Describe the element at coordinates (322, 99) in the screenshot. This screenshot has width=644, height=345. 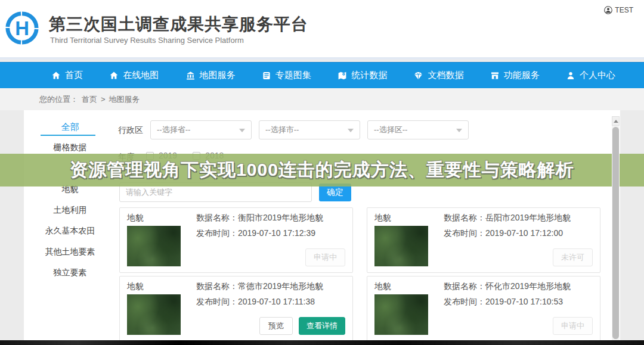
I see `breadcrumb: 您的位置： 首页 > 地图服务` at that location.